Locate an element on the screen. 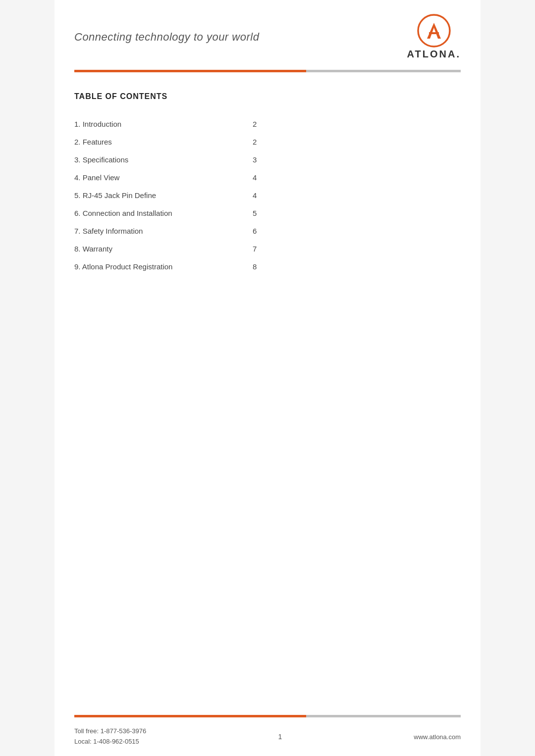 The height and width of the screenshot is (756, 535). toc-row: 1. Introduction2 is located at coordinates (168, 124).